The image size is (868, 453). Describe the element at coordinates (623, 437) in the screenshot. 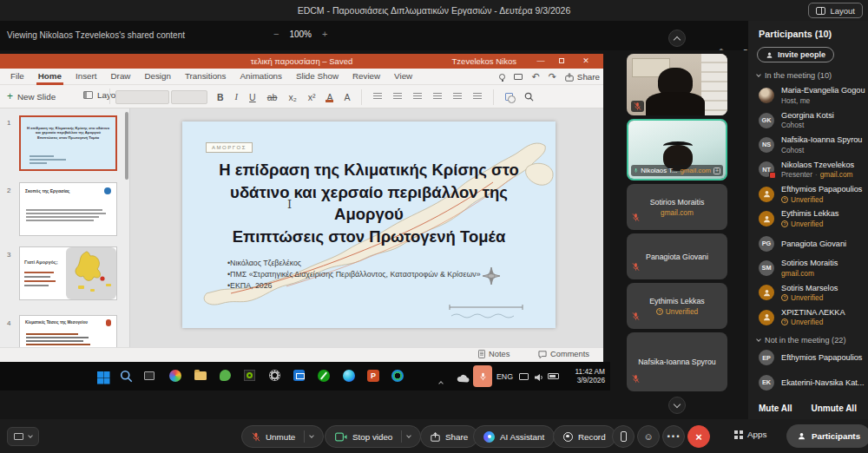

I see `connect-device-button` at that location.